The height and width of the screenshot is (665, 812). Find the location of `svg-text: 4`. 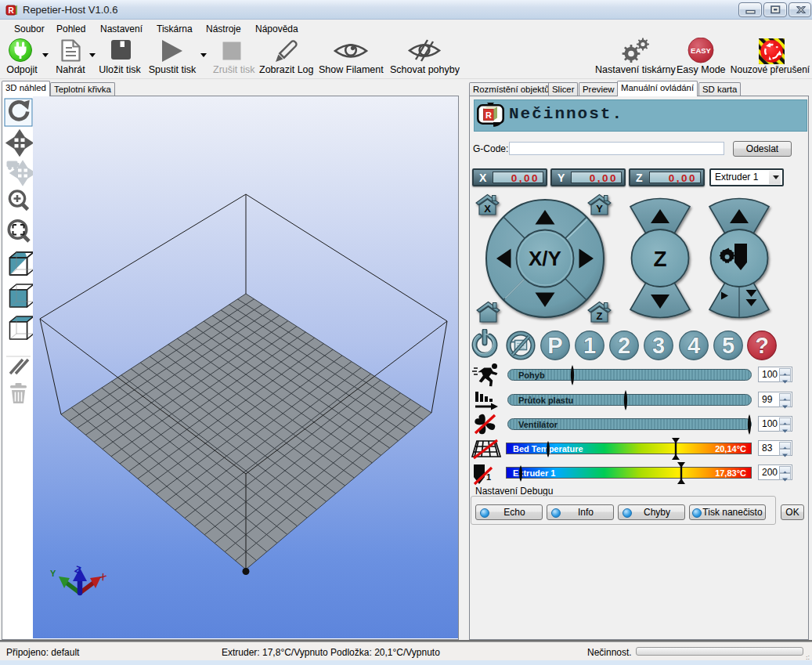

svg-text: 4 is located at coordinates (694, 345).